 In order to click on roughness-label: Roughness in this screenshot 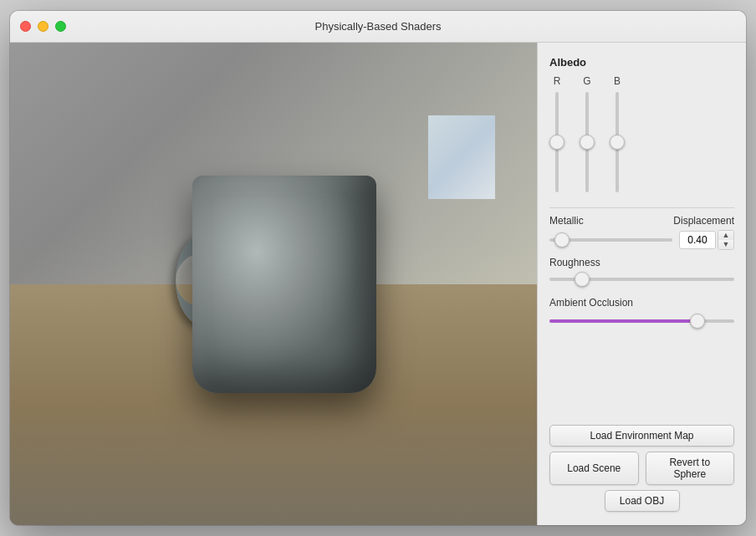, I will do `click(642, 263)`.